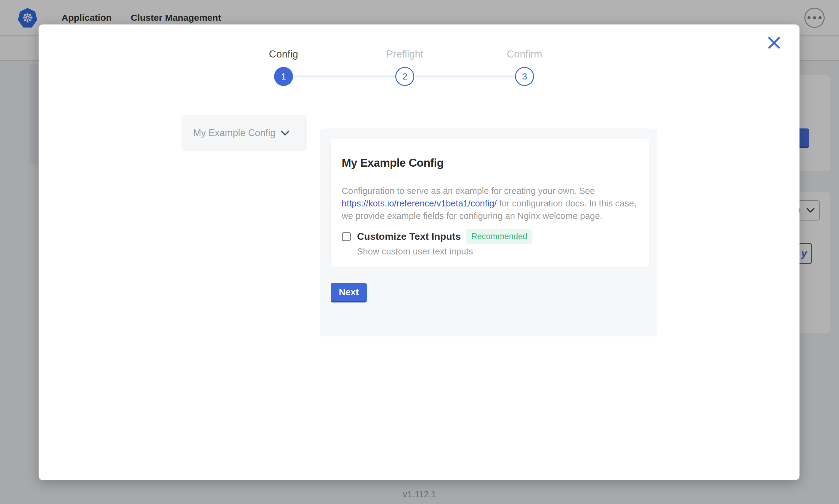 The height and width of the screenshot is (504, 839). Describe the element at coordinates (235, 133) in the screenshot. I see `config-group-dropdown-value: My Example Config` at that location.